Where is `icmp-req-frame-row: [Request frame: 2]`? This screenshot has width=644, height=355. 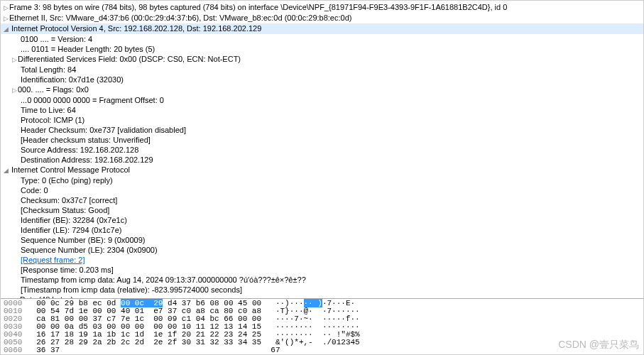 icmp-req-frame-row: [Request frame: 2] is located at coordinates (322, 260).